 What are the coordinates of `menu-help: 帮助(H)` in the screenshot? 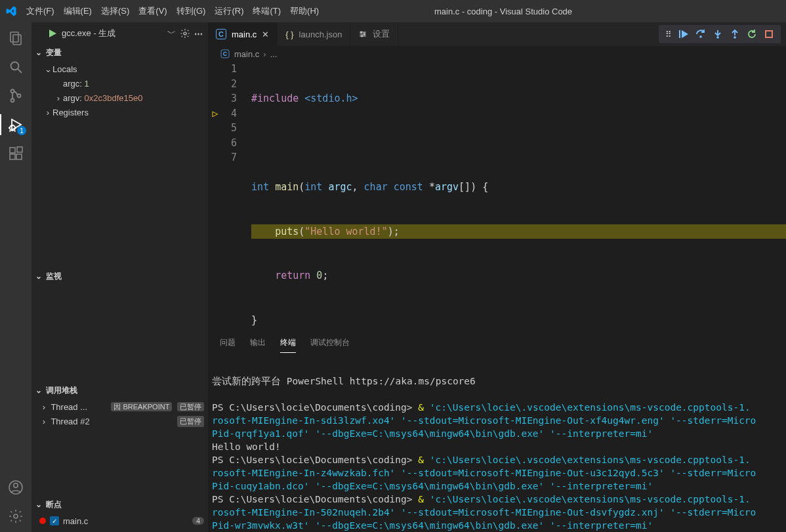 It's located at (304, 11).